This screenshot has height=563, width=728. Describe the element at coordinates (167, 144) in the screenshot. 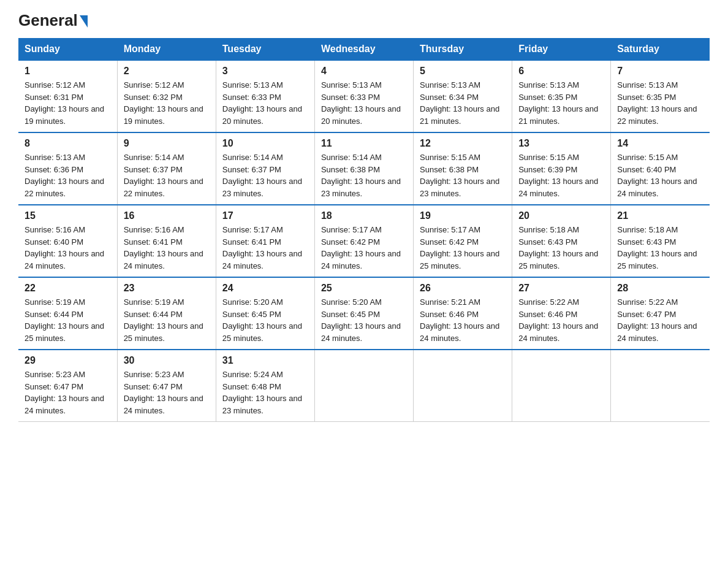

I see `day-number: 9` at that location.